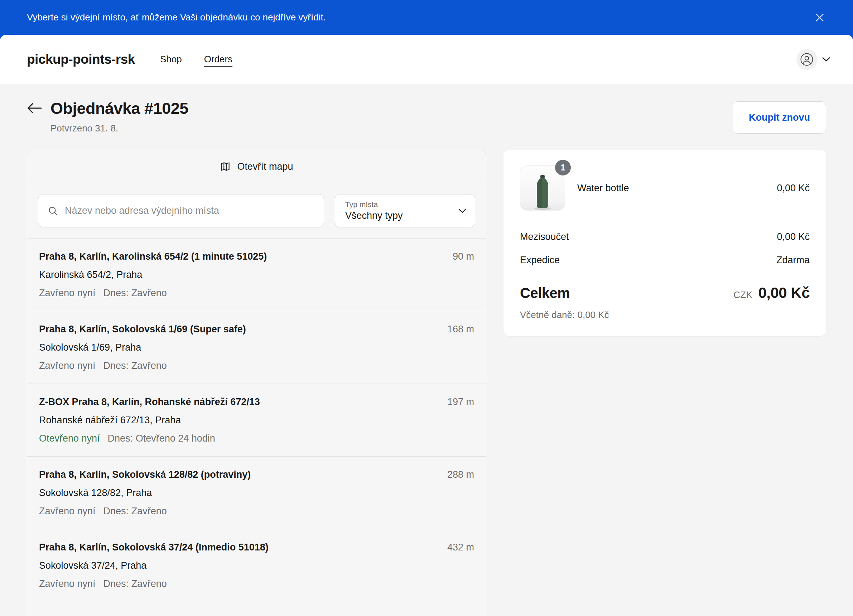  What do you see at coordinates (665, 315) in the screenshot?
I see `tax-included-note: Včetně daně: 0,00 Kč` at bounding box center [665, 315].